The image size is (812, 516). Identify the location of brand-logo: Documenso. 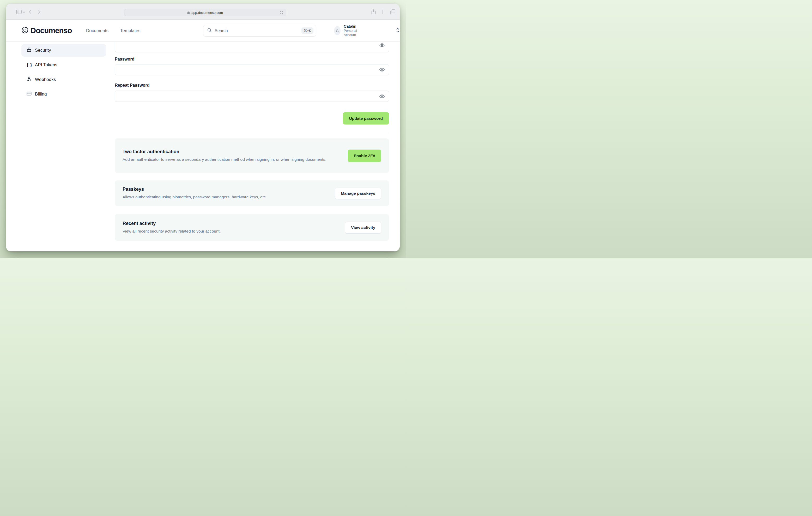
(47, 31).